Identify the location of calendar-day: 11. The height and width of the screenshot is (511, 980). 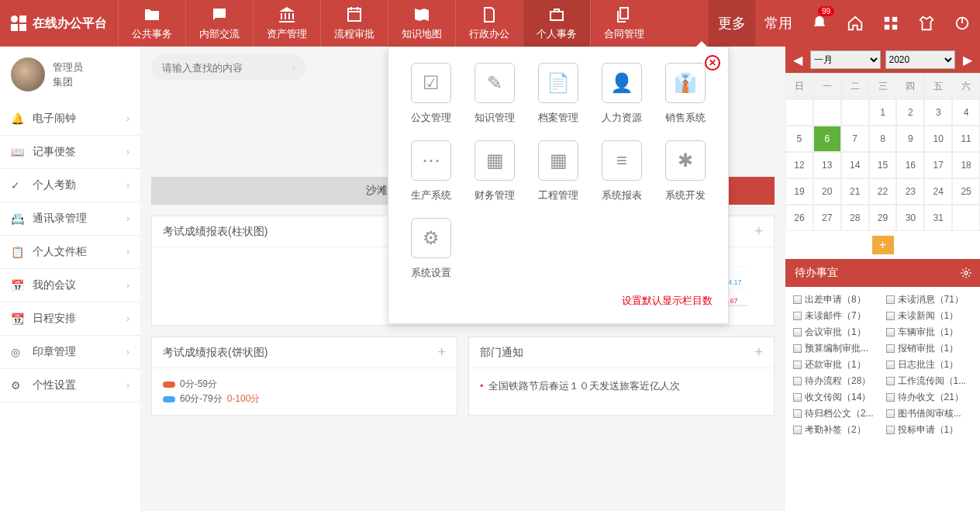
(966, 139).